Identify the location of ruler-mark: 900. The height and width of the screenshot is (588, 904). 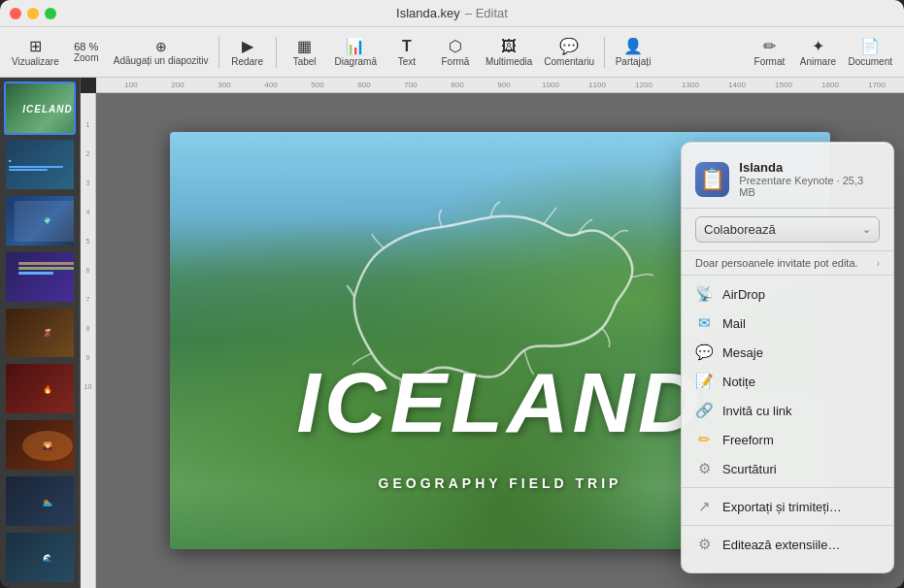
(504, 85).